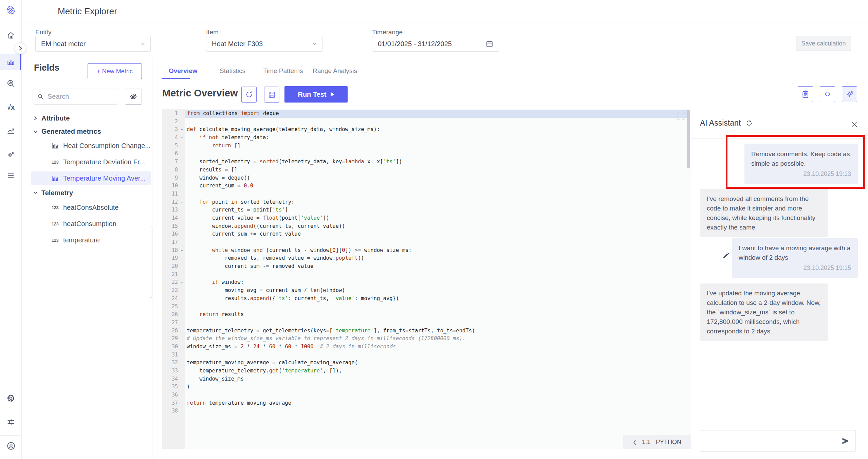 The width and height of the screenshot is (868, 459). I want to click on code-line: 26 return results, so click(424, 315).